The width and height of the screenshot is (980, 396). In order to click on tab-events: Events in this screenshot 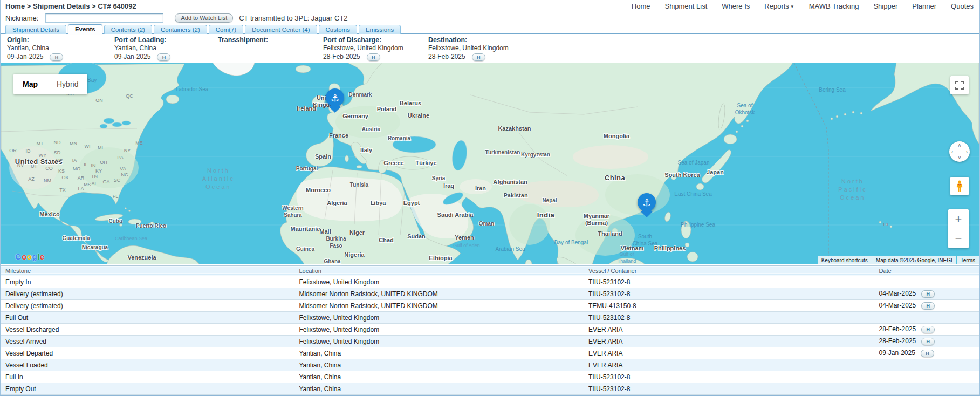, I will do `click(85, 29)`.